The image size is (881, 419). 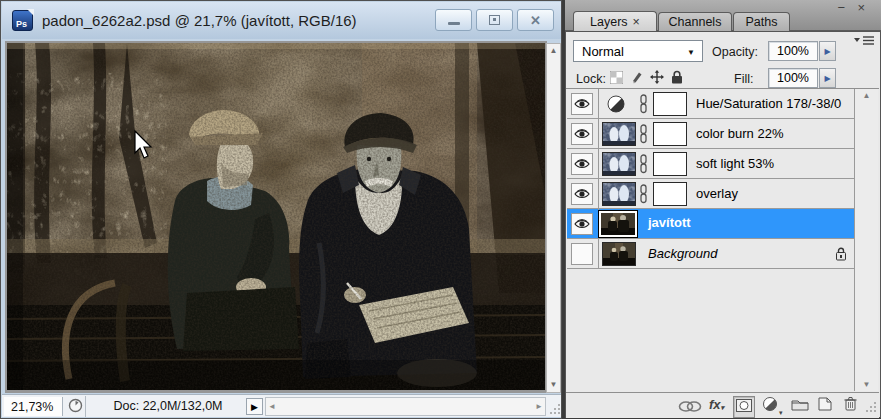 I want to click on status-flyout-button: ▶, so click(x=254, y=406).